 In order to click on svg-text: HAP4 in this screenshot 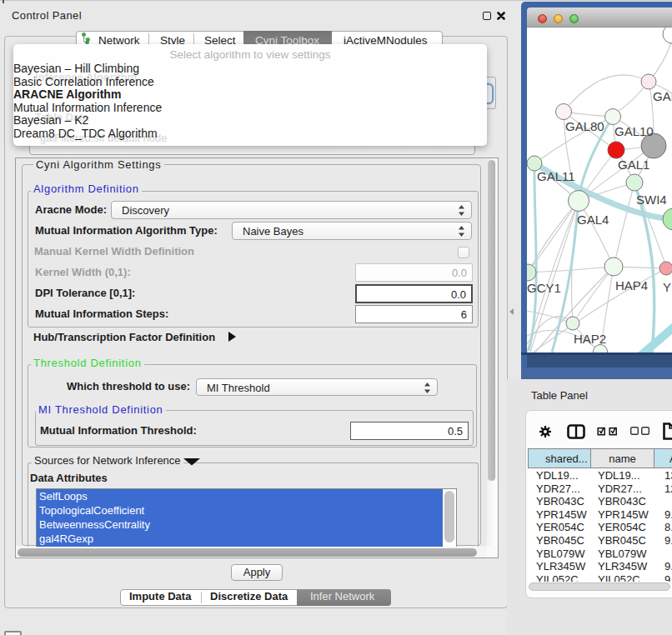, I will do `click(632, 285)`.